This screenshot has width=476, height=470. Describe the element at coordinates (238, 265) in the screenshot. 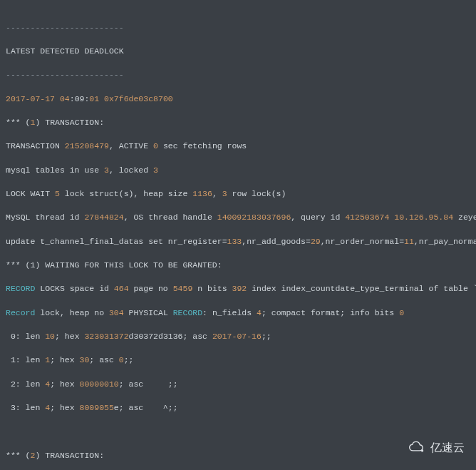

I see `tx1-waiting: *** (1) WAITING FOR THIS LOCK TO BE GRAN…` at that location.